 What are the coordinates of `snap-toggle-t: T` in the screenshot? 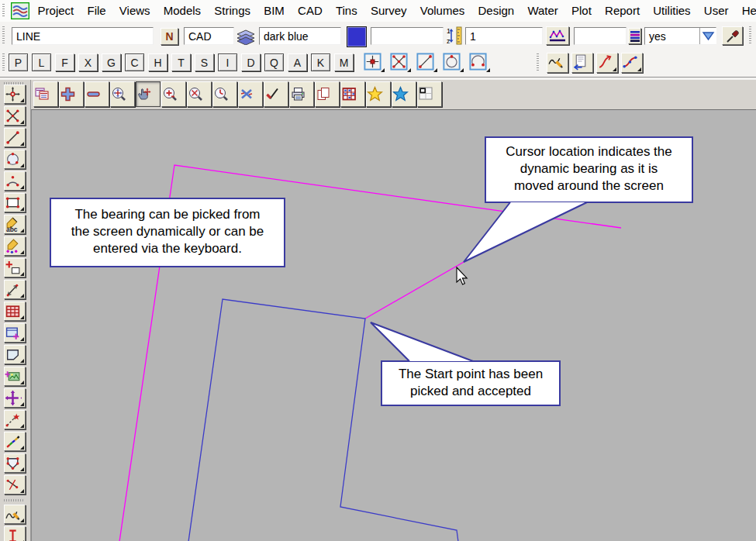 It's located at (181, 62).